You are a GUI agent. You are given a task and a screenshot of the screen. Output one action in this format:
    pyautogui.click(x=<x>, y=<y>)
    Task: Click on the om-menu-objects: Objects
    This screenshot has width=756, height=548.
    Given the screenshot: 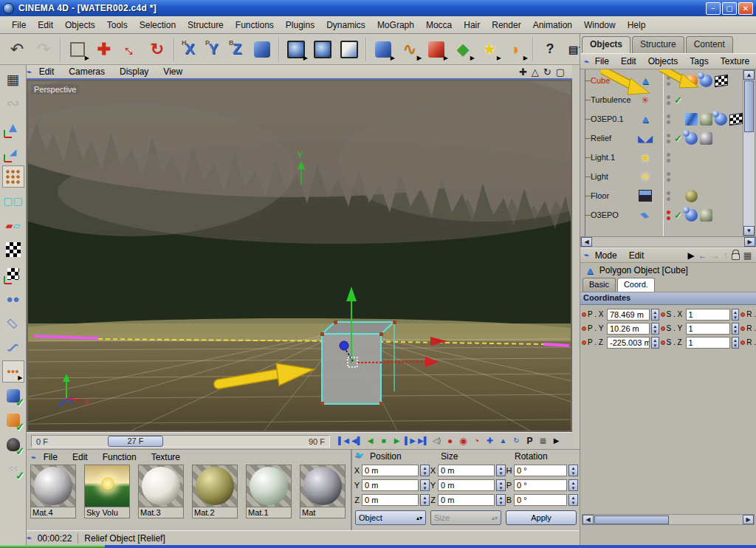 What is the action you would take?
    pyautogui.click(x=663, y=61)
    